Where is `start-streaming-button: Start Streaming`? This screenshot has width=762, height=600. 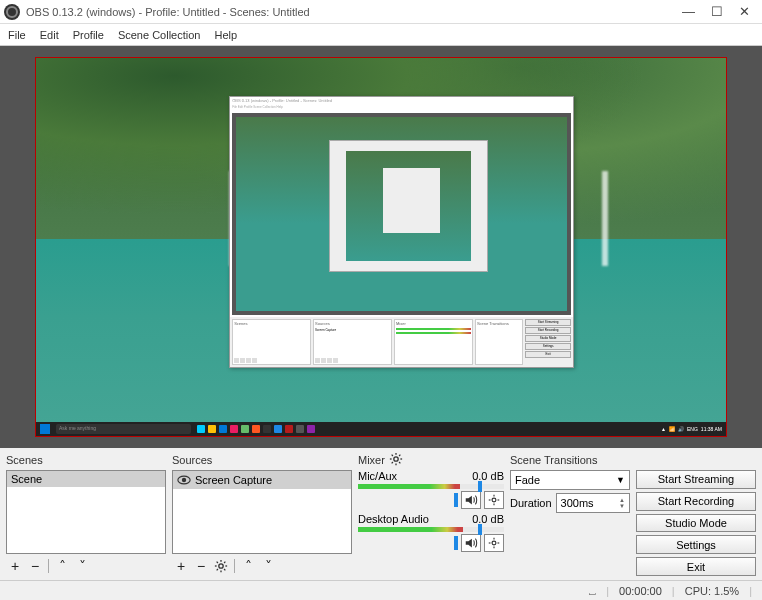
start-streaming-button: Start Streaming is located at coordinates (696, 480).